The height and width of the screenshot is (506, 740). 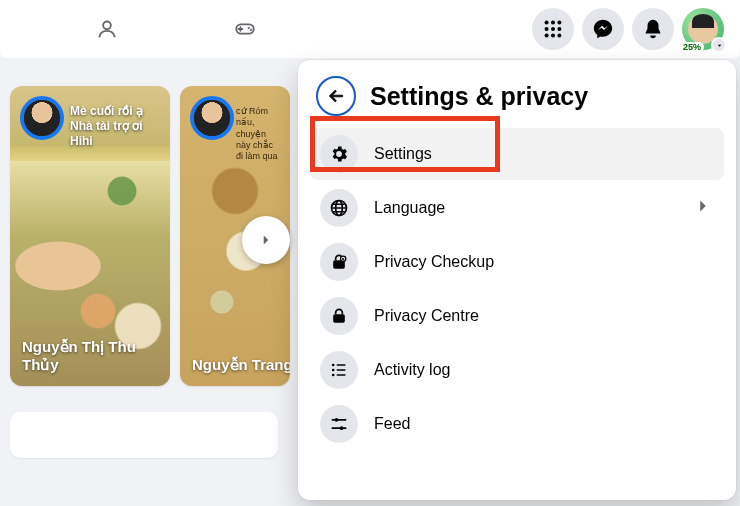 What do you see at coordinates (653, 29) in the screenshot?
I see `notifications-button` at bounding box center [653, 29].